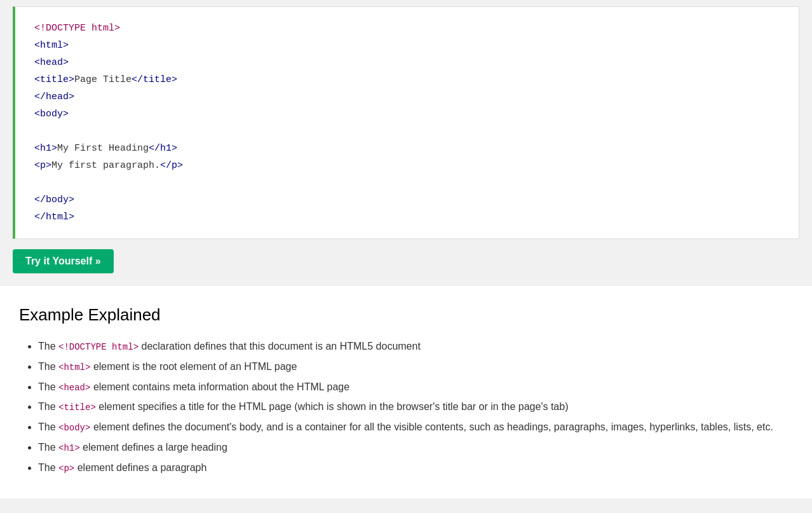 This screenshot has width=812, height=513. I want to click on code-line-6: <body>, so click(407, 114).